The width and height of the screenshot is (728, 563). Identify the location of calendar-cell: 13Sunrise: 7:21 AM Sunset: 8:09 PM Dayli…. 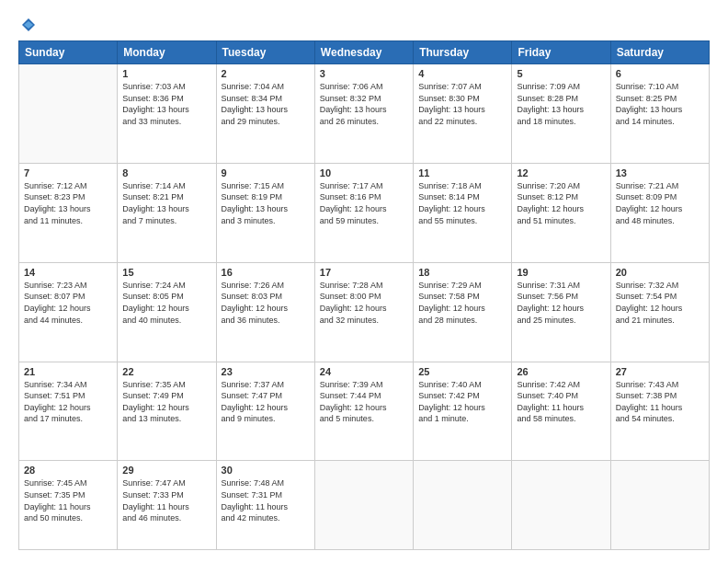
(660, 213).